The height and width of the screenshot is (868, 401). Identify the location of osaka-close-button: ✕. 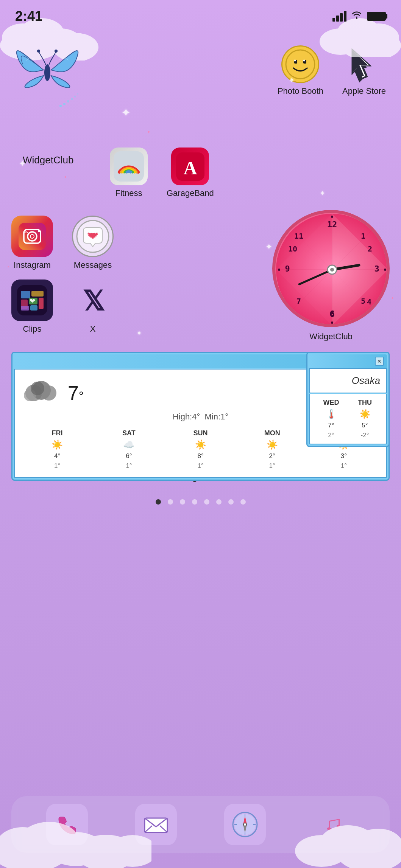
(379, 361).